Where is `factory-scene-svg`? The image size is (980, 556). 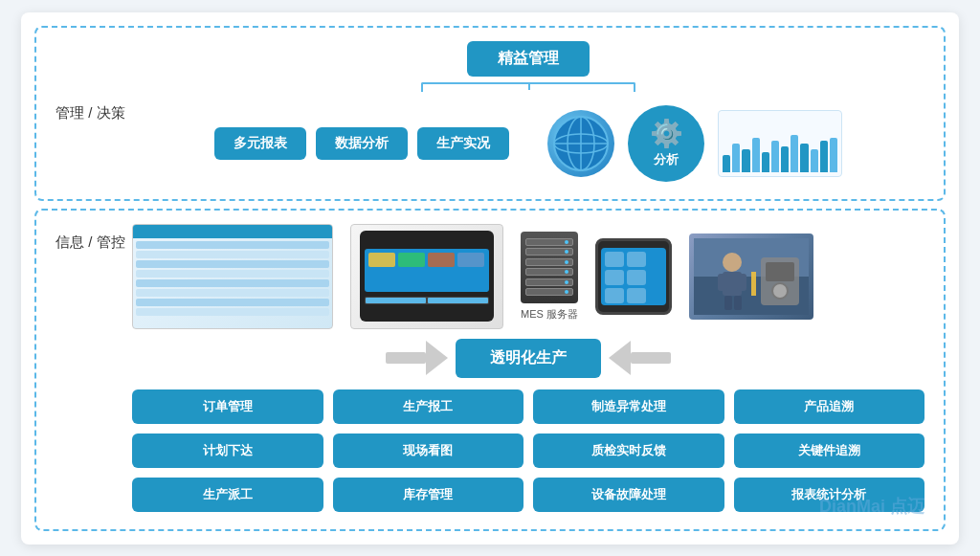
factory-scene-svg is located at coordinates (751, 277).